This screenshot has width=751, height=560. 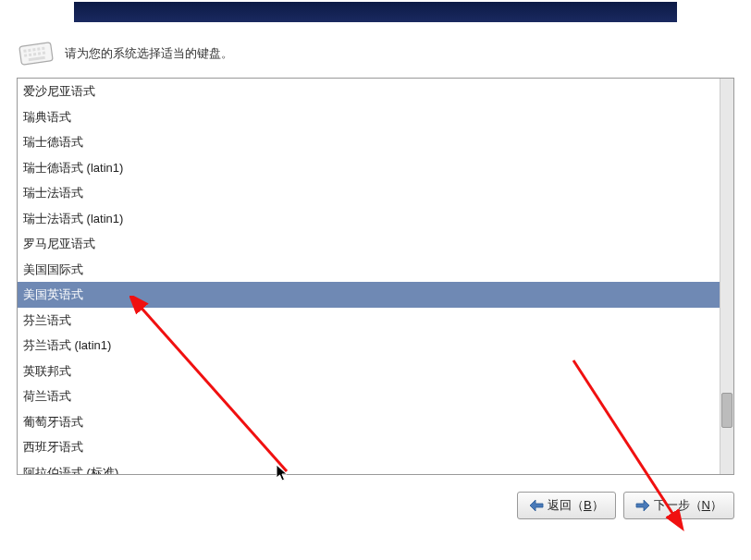 What do you see at coordinates (368, 91) in the screenshot?
I see `list-item: 爱沙尼亚语式` at bounding box center [368, 91].